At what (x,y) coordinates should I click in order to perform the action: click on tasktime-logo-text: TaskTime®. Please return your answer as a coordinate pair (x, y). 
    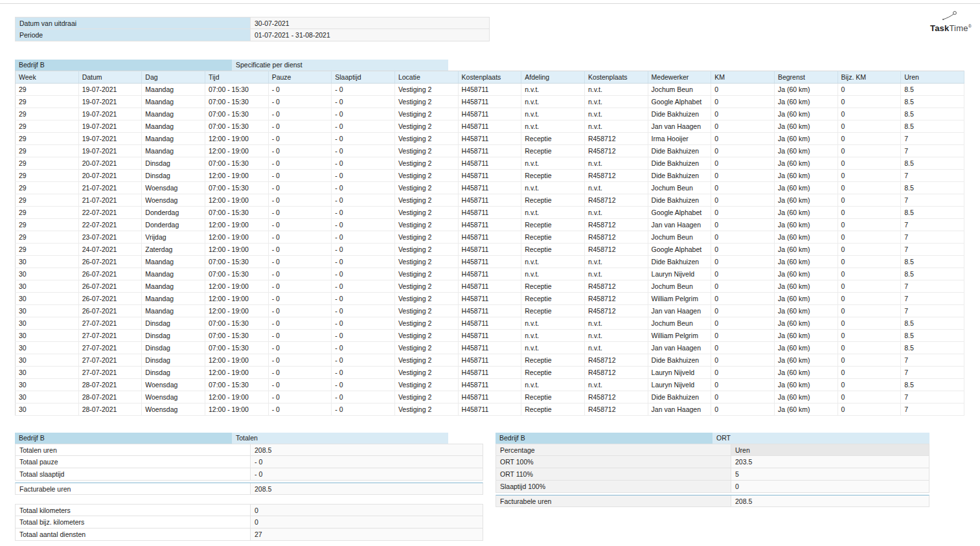
    Looking at the image, I should click on (951, 28).